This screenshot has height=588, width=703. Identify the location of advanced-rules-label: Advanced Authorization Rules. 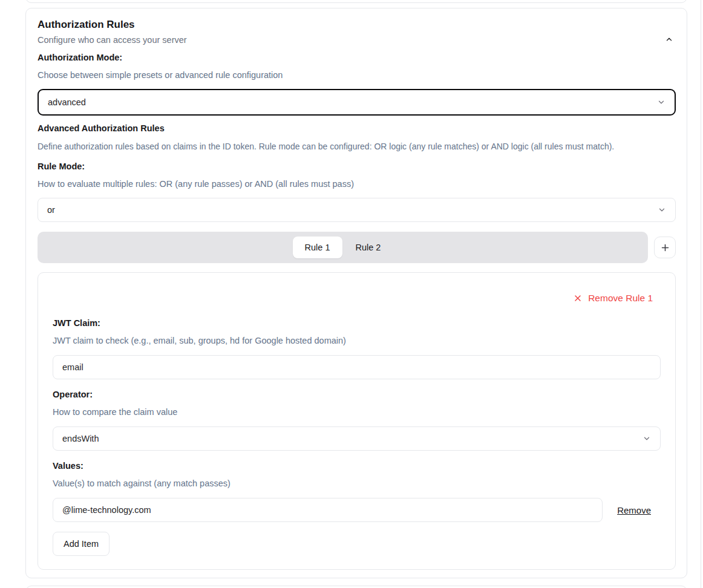
(357, 128).